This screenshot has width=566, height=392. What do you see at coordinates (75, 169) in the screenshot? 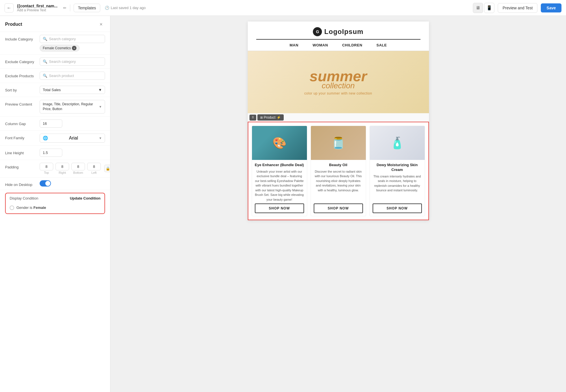
I see `padding-inputs: Top Right Bottom Left 🔒` at bounding box center [75, 169].